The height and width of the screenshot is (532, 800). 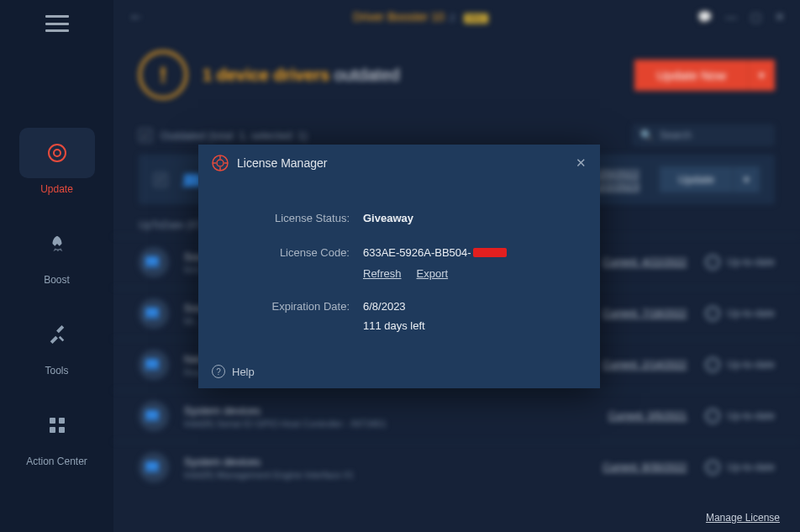 What do you see at coordinates (692, 416) in the screenshot?
I see `driver-right: Current: 3/5/2021✓Up-to-date` at bounding box center [692, 416].